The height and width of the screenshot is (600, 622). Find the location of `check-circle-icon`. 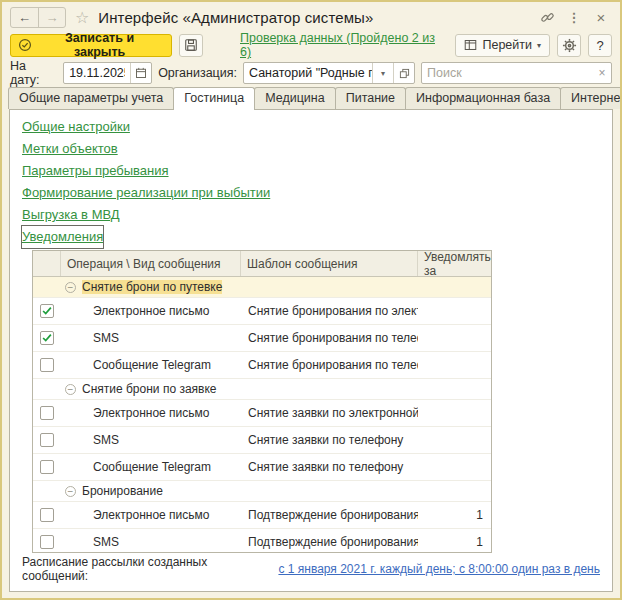

check-circle-icon is located at coordinates (25, 45).